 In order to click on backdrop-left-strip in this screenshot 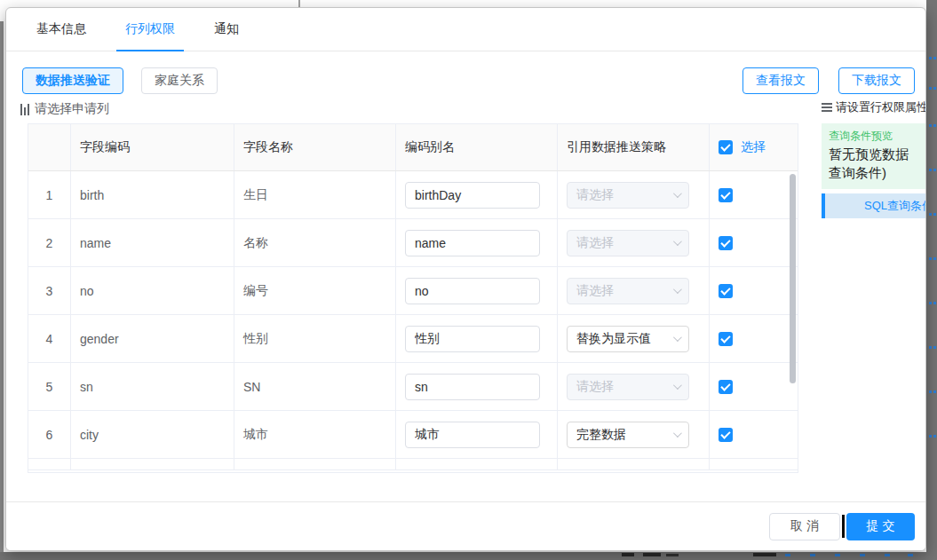, I will do `click(2, 288)`.